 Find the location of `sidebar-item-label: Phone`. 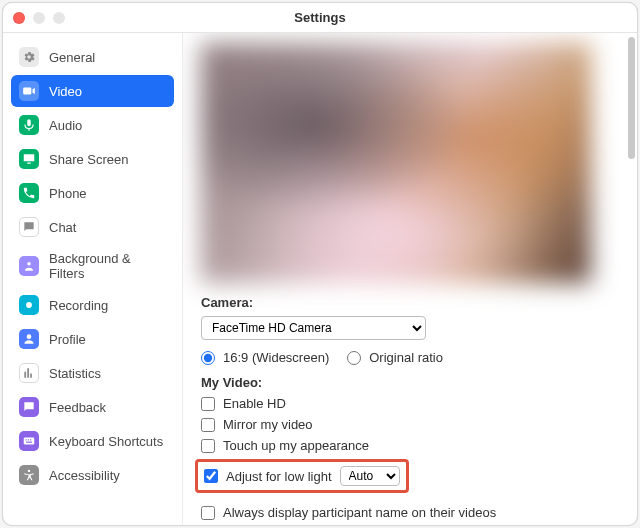

sidebar-item-label: Phone is located at coordinates (68, 194).